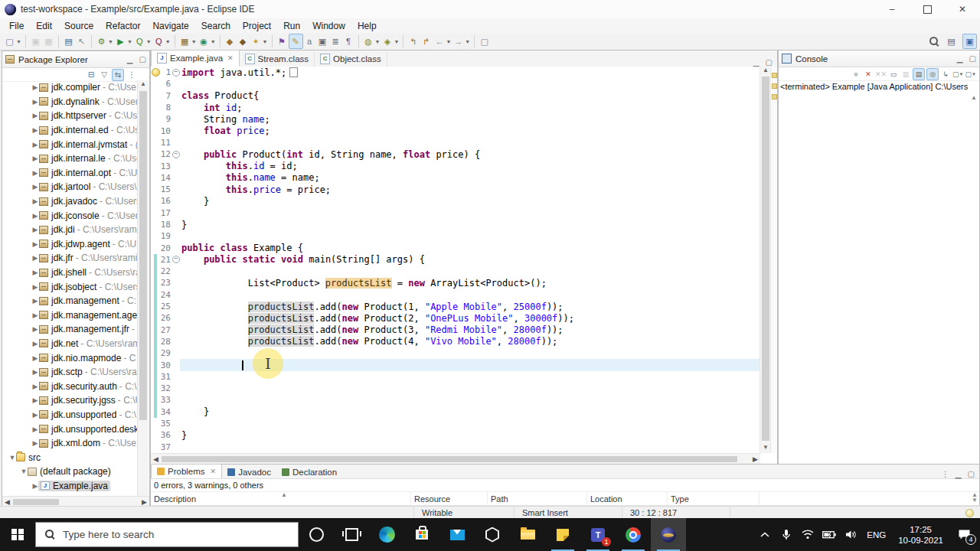 Image resolution: width=980 pixels, height=551 pixels. Describe the element at coordinates (829, 534) in the screenshot. I see `battery-icon` at that location.